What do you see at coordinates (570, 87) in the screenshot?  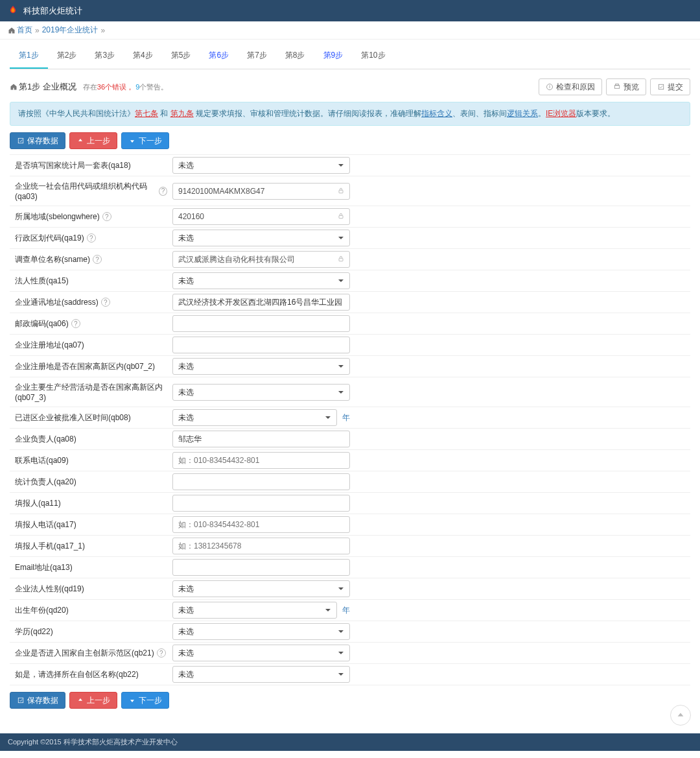 I see `check-button: i检查和原因` at bounding box center [570, 87].